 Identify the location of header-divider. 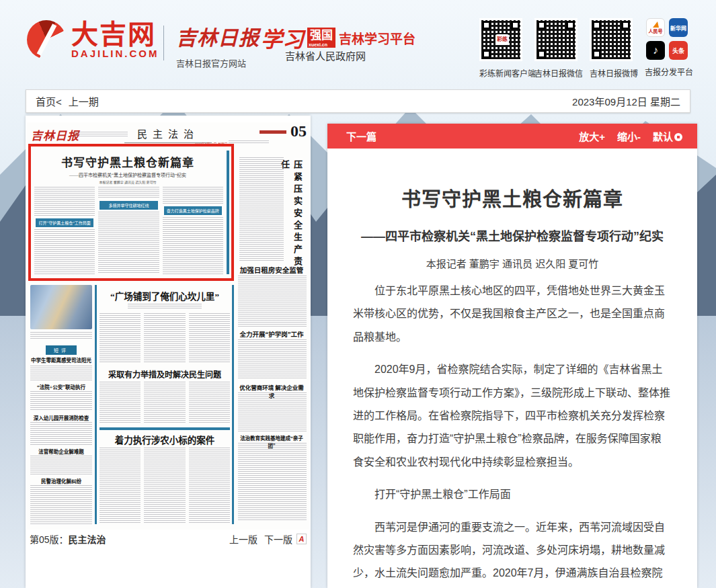
(164, 43).